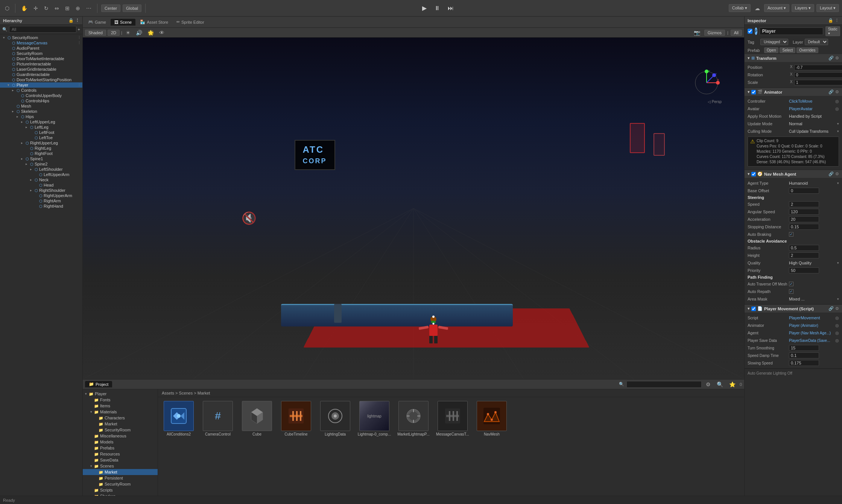 Image resolution: width=842 pixels, height=504 pixels. I want to click on h-item-rf: ⬡ RightFoot, so click(41, 153).